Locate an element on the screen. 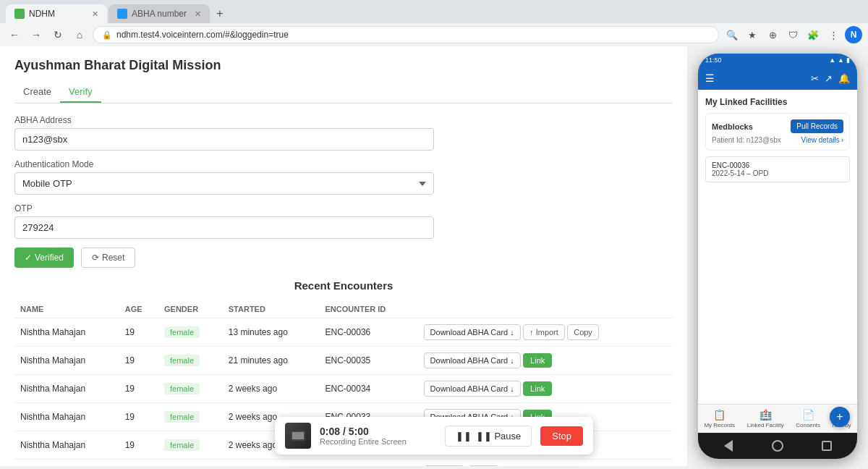 The height and width of the screenshot is (469, 868). table-row: Nishtha Mahajan 19 female 2 weeks ago EN… is located at coordinates (344, 389).